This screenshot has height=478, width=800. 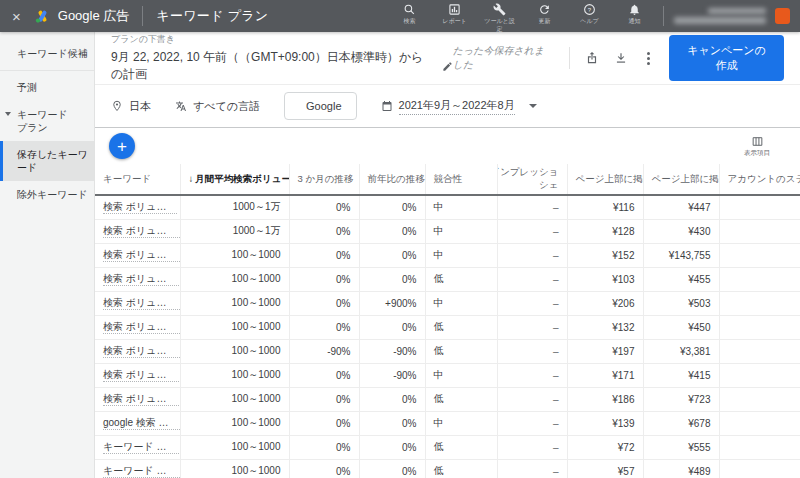 I want to click on account-area, so click(x=726, y=16).